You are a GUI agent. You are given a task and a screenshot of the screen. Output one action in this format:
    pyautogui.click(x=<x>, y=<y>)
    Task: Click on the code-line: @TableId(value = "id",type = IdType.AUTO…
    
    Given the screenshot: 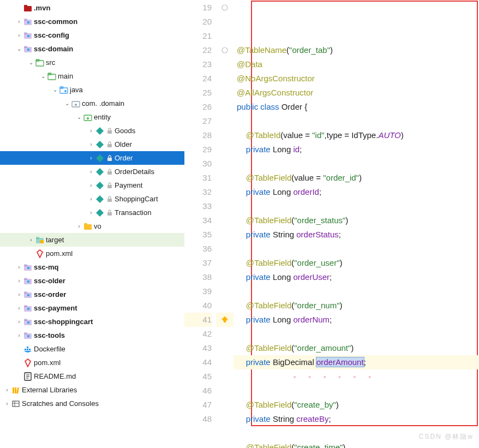 What is the action you would take?
    pyautogui.click(x=356, y=135)
    